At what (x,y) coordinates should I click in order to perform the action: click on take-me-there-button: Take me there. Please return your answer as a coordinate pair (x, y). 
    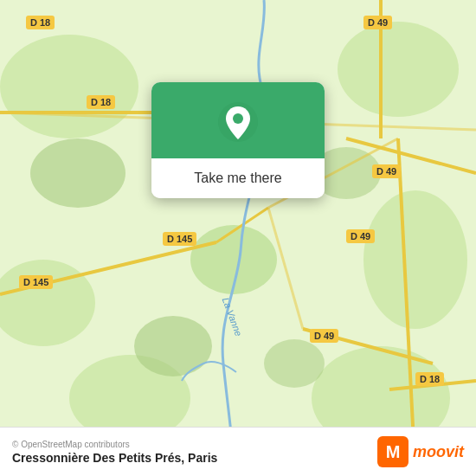
    Looking at the image, I should click on (238, 178).